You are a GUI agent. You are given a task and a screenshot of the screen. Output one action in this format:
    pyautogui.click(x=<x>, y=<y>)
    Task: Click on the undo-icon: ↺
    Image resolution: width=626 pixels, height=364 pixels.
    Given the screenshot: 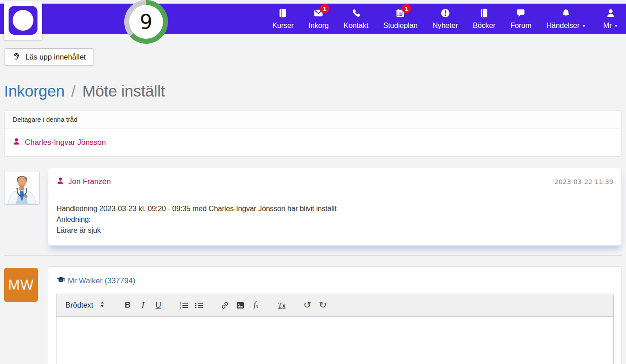 What is the action you would take?
    pyautogui.click(x=308, y=305)
    